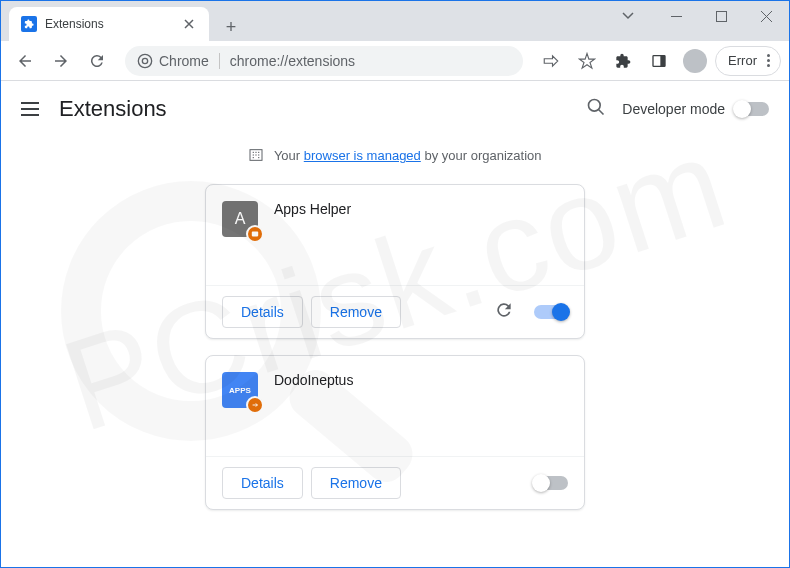 This screenshot has height=568, width=790. I want to click on managed-link: browser is managed, so click(362, 156).